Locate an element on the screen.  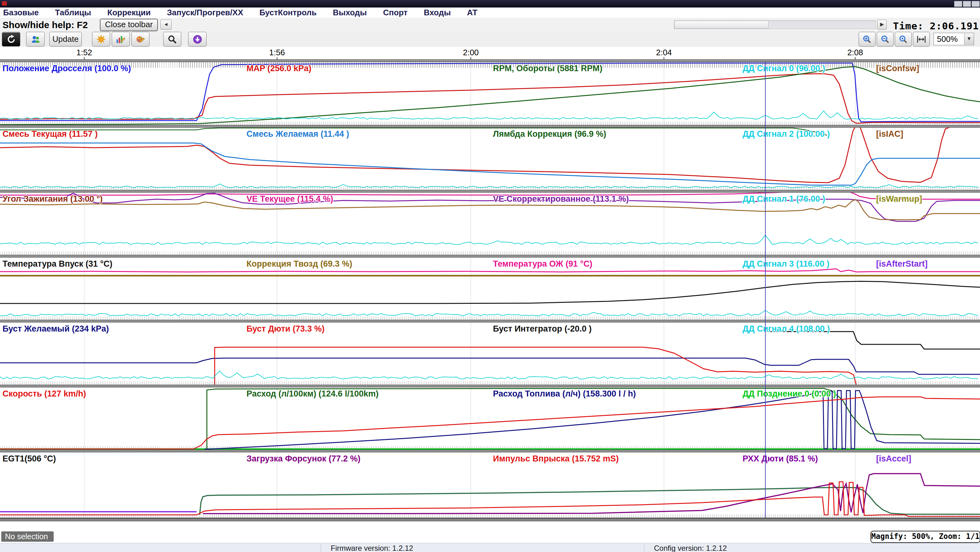
settings-button is located at coordinates (101, 39).